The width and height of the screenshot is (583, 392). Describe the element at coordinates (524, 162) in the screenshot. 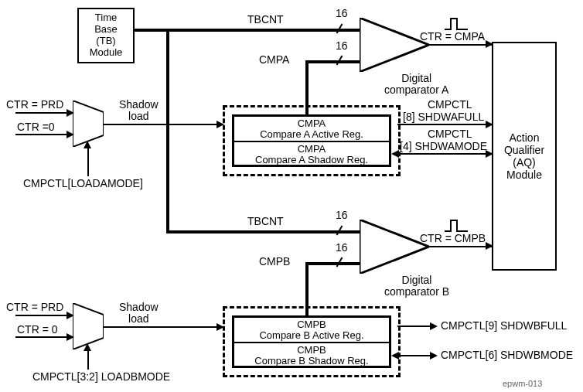

I see `aq-line3: (AQ)` at that location.